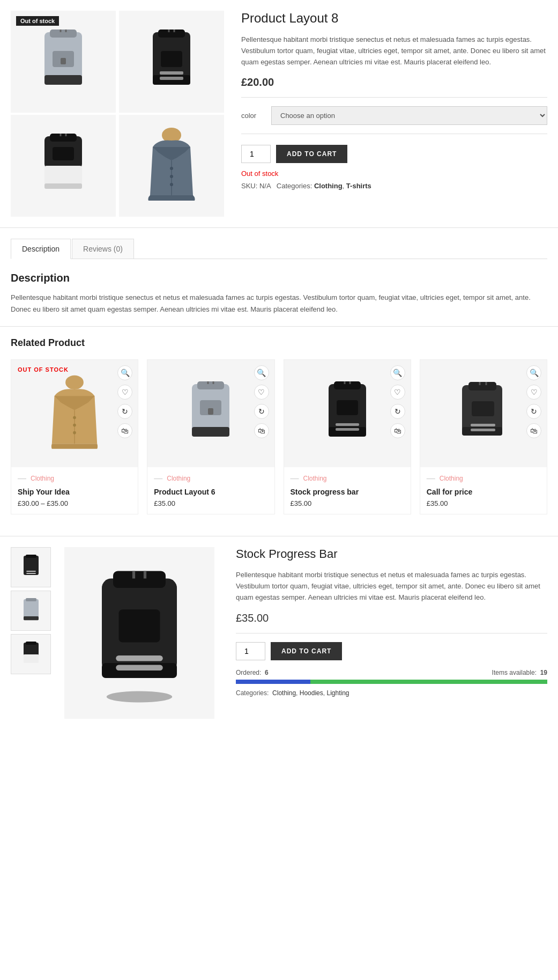  What do you see at coordinates (251, 651) in the screenshot?
I see `product2-quantity-input` at bounding box center [251, 651].